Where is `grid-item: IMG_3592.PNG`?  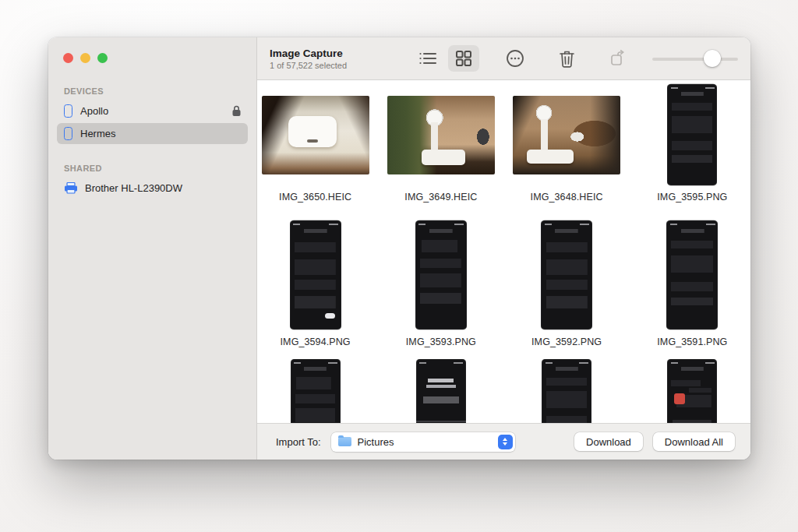
grid-item: IMG_3592.PNG is located at coordinates (567, 283).